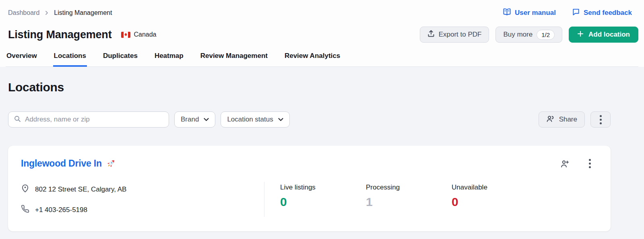 The height and width of the screenshot is (239, 644). Describe the element at coordinates (460, 35) in the screenshot. I see `export-to-pdf-label: Export to PDF` at that location.